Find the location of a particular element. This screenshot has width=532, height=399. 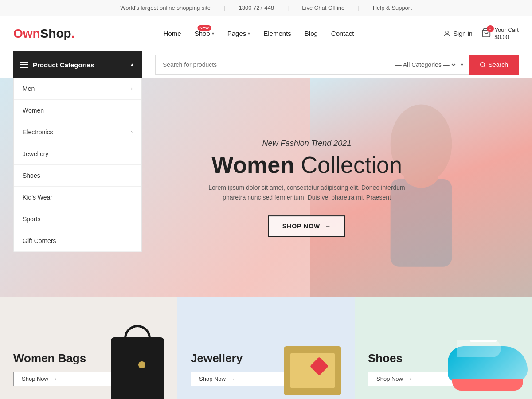

search-button-label: Search is located at coordinates (498, 65).